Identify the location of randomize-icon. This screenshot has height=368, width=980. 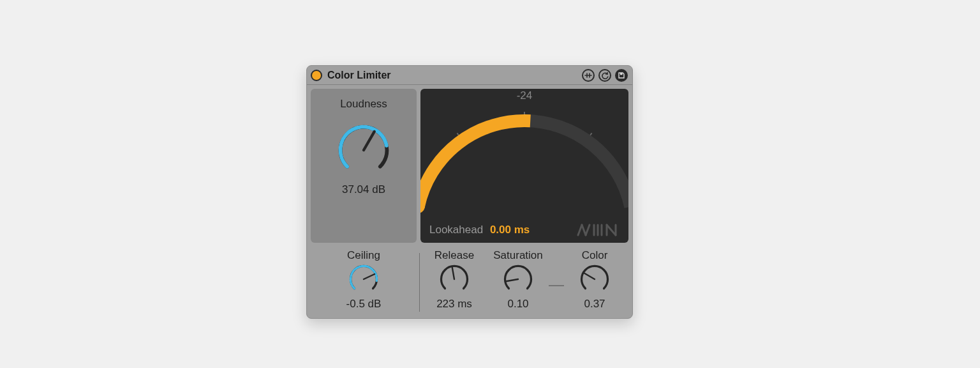
(605, 75).